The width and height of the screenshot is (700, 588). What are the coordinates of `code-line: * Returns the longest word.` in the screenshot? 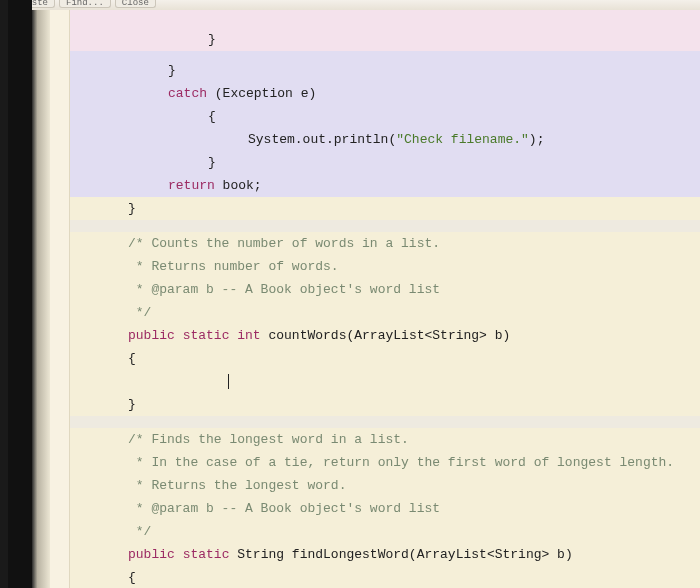 It's located at (385, 486).